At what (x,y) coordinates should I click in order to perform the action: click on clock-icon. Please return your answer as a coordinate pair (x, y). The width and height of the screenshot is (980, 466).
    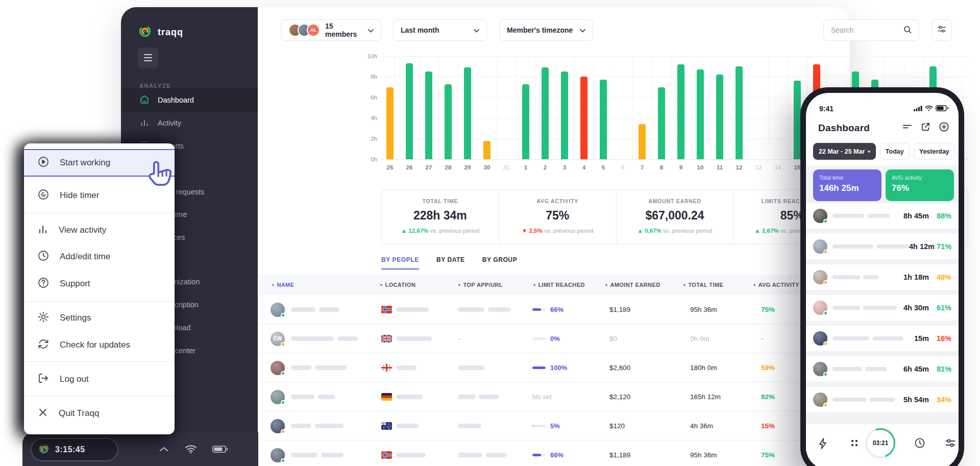
    Looking at the image, I should click on (920, 444).